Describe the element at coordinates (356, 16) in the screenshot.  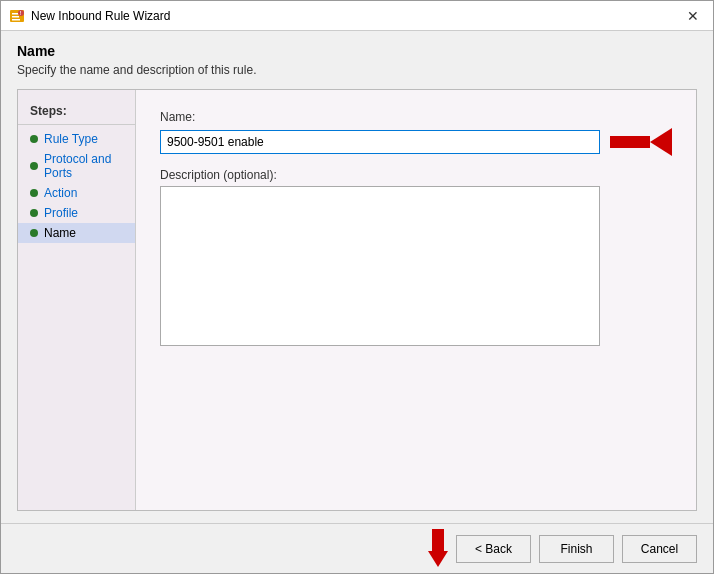
I see `window-title: New Inbound Rule Wizard` at that location.